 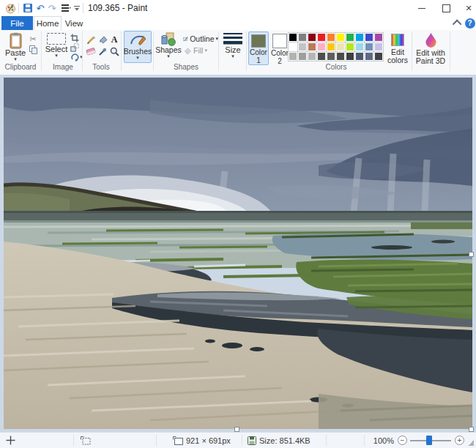 What do you see at coordinates (403, 441) in the screenshot?
I see `zoom-out-button: −` at bounding box center [403, 441].